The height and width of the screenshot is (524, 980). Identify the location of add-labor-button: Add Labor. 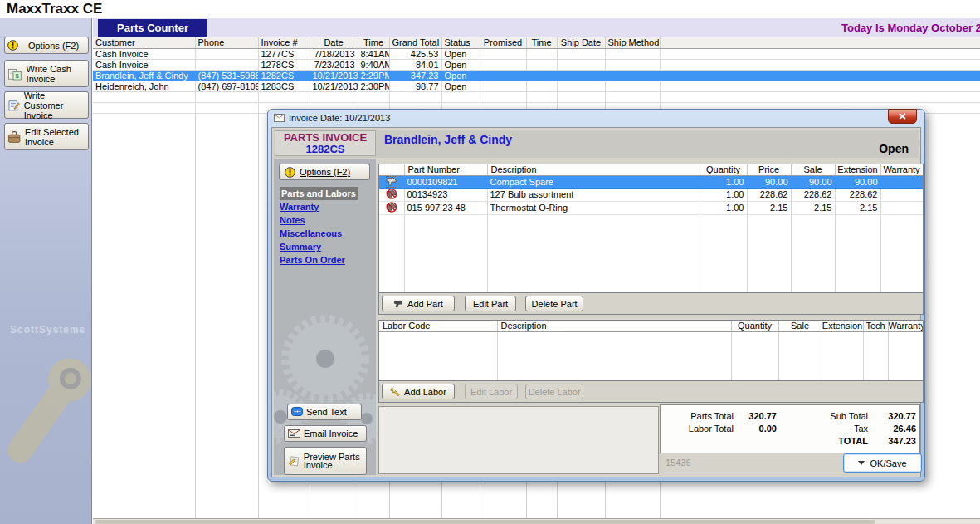
(418, 392).